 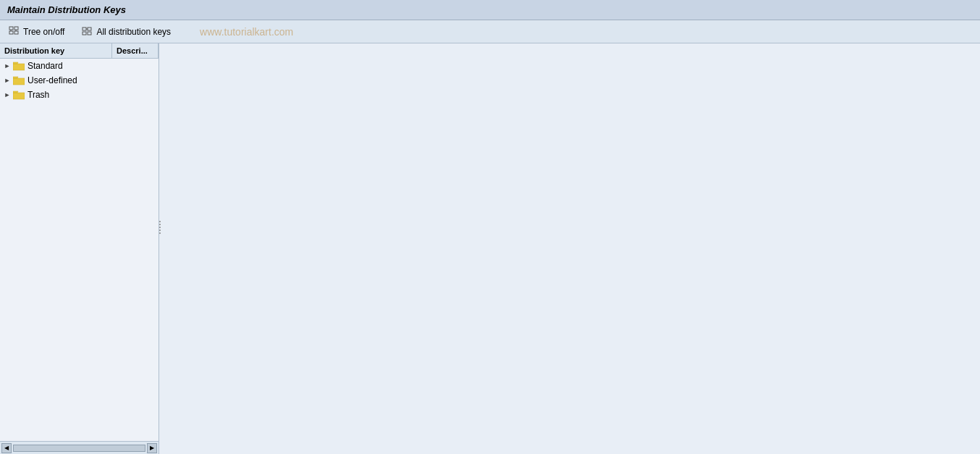 What do you see at coordinates (80, 95) in the screenshot?
I see `tree-item-trash: ► Trash` at bounding box center [80, 95].